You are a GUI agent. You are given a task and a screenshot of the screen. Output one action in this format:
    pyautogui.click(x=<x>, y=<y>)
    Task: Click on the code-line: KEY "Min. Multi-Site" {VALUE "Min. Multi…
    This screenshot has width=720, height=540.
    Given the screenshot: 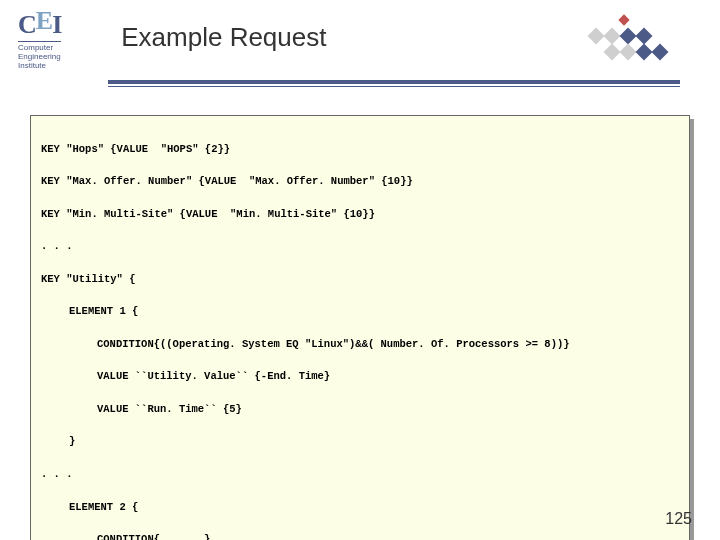 What is the action you would take?
    pyautogui.click(x=360, y=214)
    